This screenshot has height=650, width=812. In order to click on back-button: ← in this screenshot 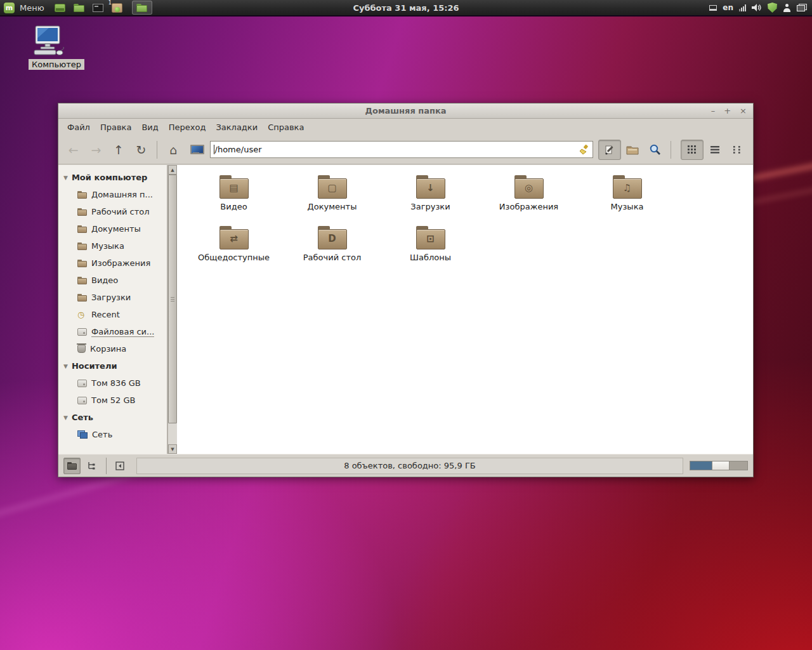, I will do `click(74, 150)`.